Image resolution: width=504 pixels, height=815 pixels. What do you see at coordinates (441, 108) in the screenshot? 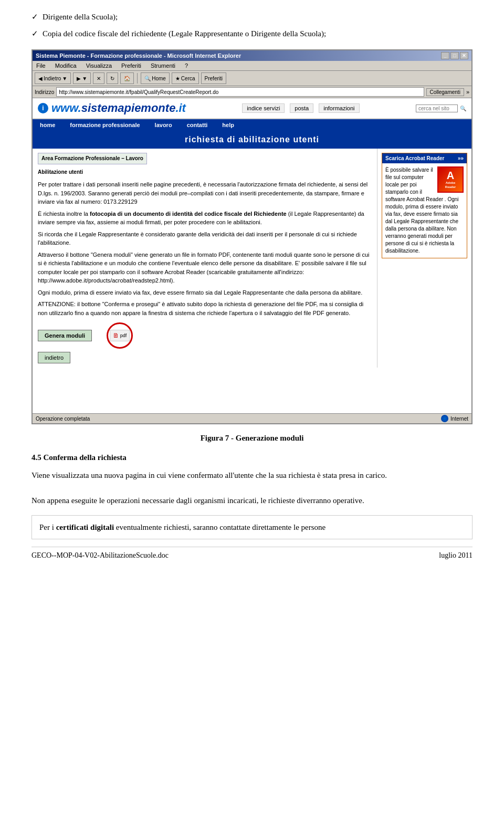
I see `search-area: 🔍` at bounding box center [441, 108].